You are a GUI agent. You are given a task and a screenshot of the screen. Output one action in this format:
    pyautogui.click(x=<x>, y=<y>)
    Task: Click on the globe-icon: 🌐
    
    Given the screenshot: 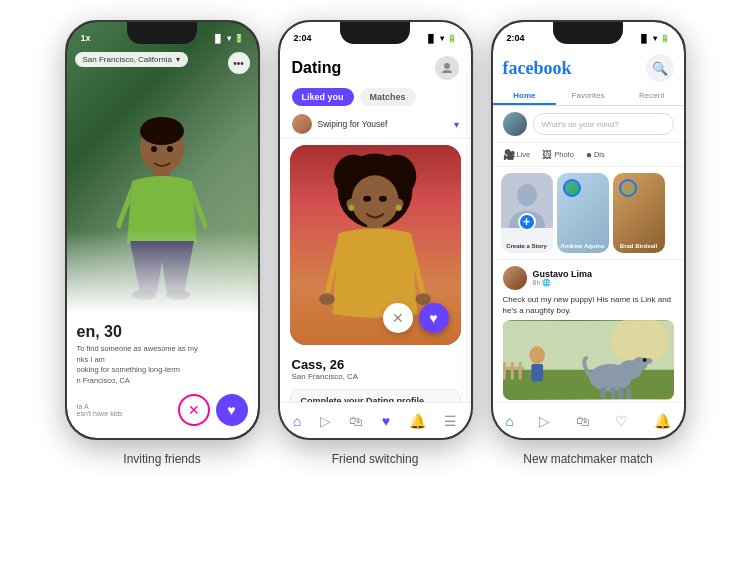 What is the action you would take?
    pyautogui.click(x=546, y=282)
    